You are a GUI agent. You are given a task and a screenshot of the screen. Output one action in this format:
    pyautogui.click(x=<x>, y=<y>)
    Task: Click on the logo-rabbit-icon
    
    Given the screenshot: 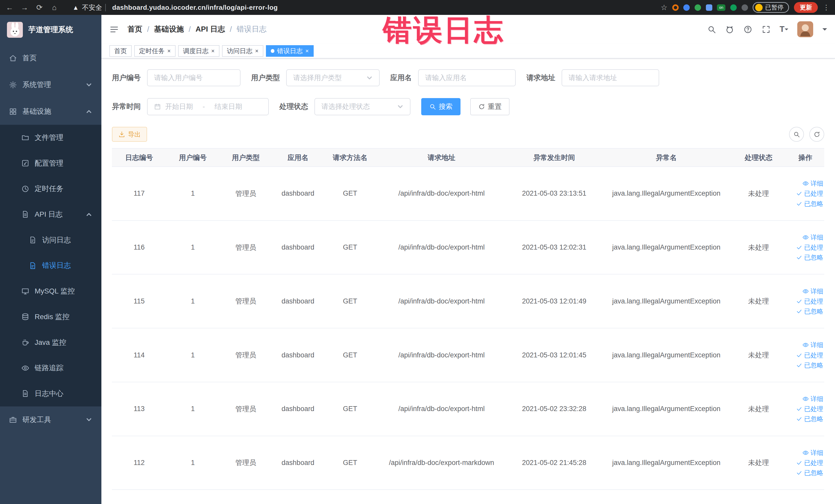 What is the action you would take?
    pyautogui.click(x=15, y=30)
    